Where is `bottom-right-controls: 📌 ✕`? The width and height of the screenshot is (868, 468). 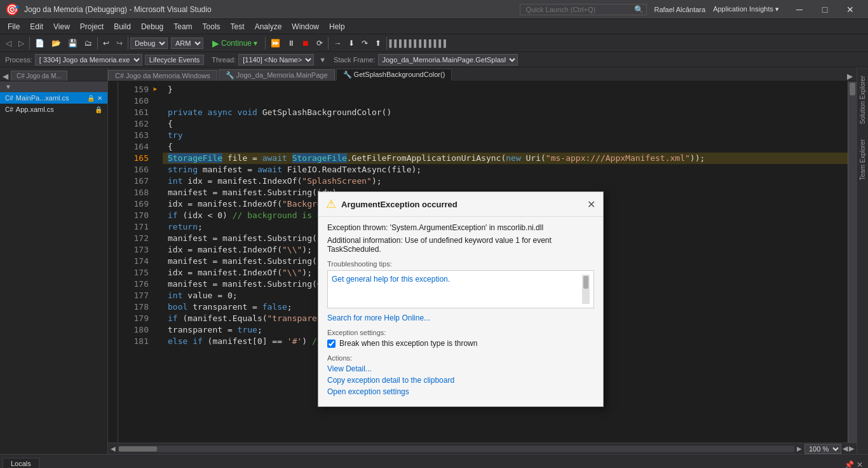 bottom-right-controls: 📌 ✕ is located at coordinates (855, 464).